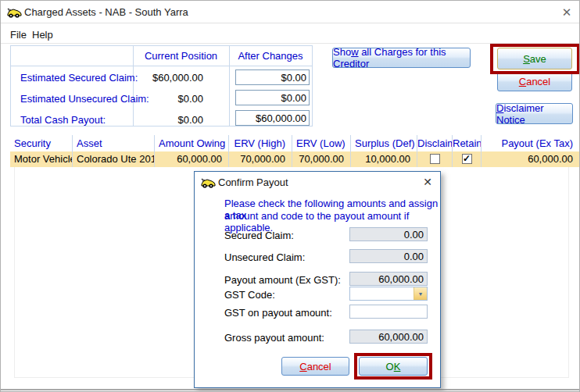  I want to click on cell-erv-high: 70,000.00, so click(261, 159).